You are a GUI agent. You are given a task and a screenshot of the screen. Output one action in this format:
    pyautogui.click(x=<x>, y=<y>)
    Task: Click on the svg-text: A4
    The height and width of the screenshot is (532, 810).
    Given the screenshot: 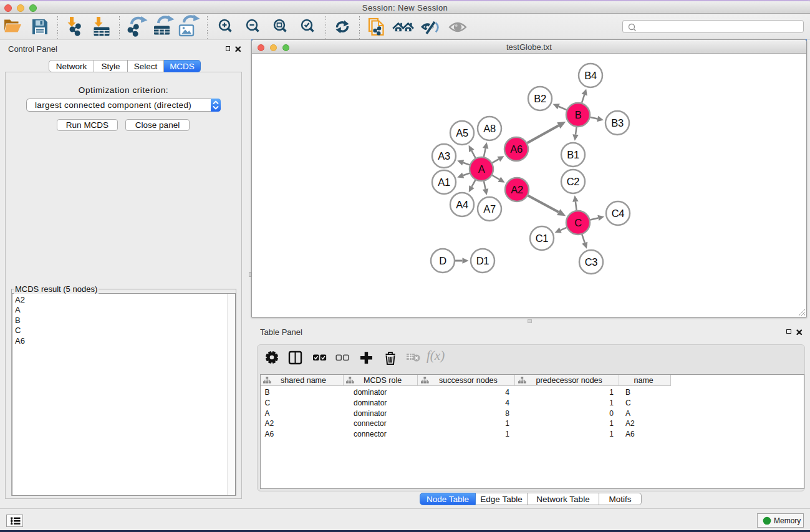 What is the action you would take?
    pyautogui.click(x=462, y=205)
    